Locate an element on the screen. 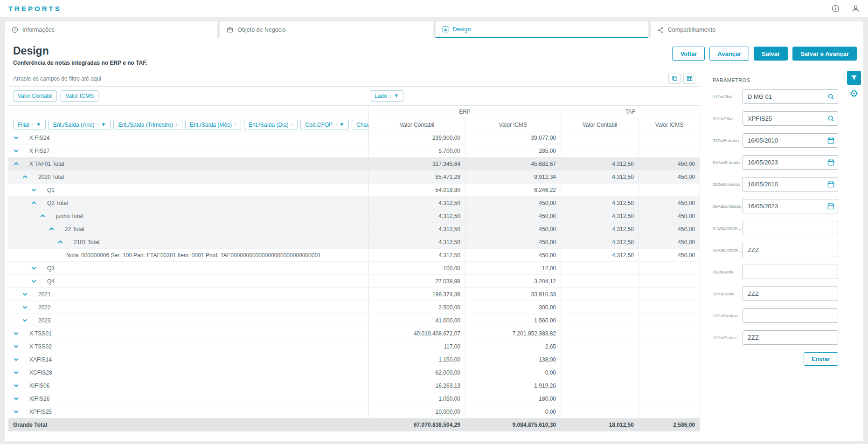  pivot-row: X TSS01 40.010.408.672,07 7.201.852.383,… is located at coordinates (354, 334).